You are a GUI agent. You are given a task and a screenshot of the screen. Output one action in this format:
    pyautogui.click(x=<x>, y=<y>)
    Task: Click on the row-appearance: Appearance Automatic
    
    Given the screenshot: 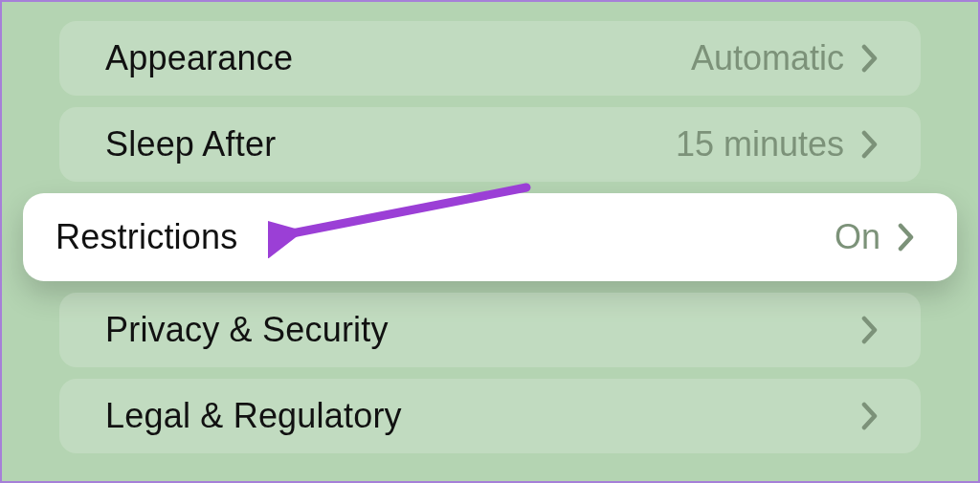 What is the action you would take?
    pyautogui.click(x=490, y=58)
    